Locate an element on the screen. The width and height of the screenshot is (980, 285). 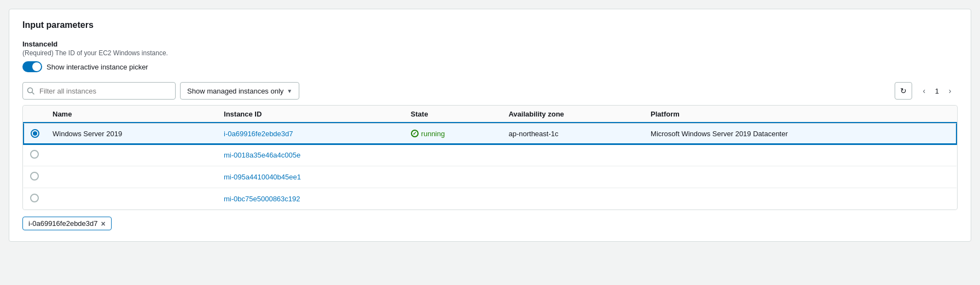
toolbar-right: ↻ ‹ 1 › is located at coordinates (926, 91).